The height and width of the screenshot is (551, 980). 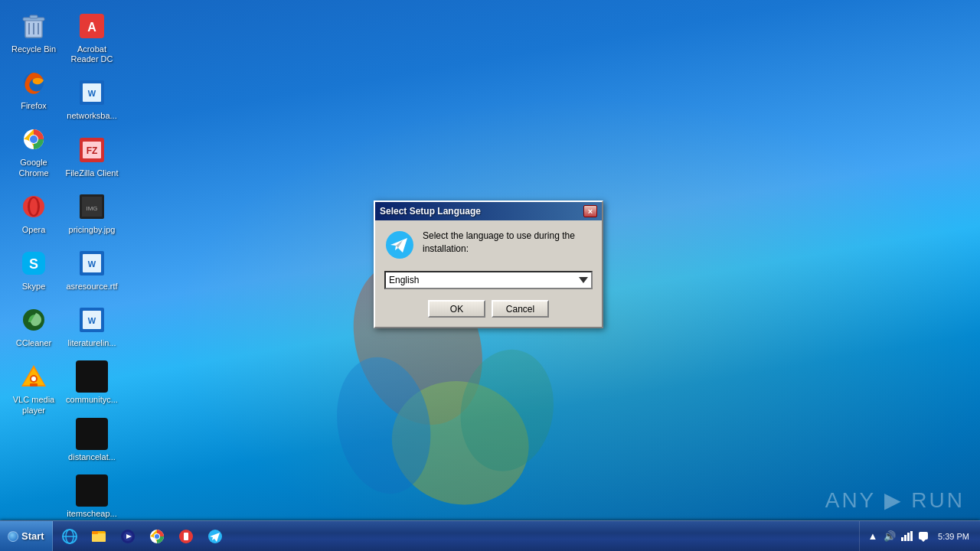 What do you see at coordinates (92, 343) in the screenshot?
I see `literaturelin-label: literaturelin...` at bounding box center [92, 343].